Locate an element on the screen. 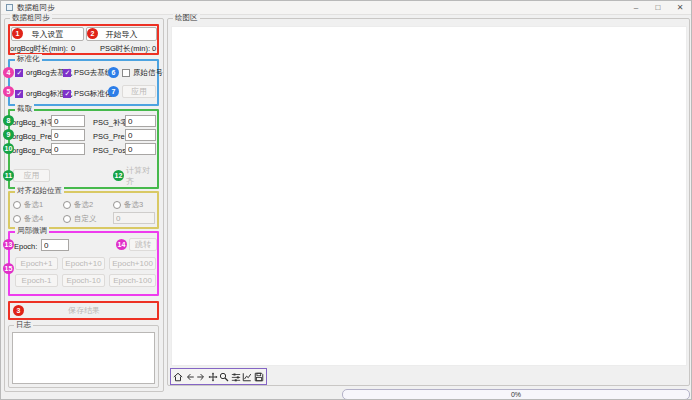  orgbcg-pre-input is located at coordinates (68, 135).